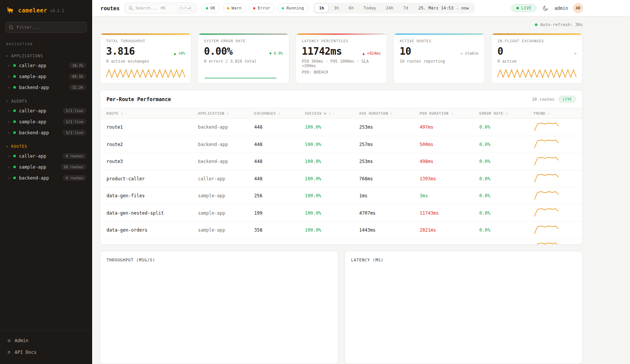 The width and height of the screenshot is (630, 364). I want to click on time-range-button: Today, so click(370, 8).